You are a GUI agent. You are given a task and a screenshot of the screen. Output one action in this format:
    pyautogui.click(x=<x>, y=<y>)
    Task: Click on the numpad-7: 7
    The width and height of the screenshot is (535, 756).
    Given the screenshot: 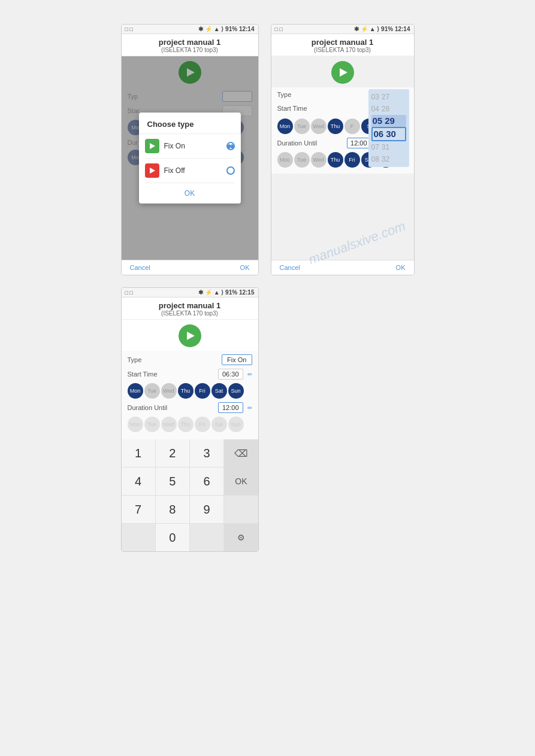 What is the action you would take?
    pyautogui.click(x=138, y=509)
    